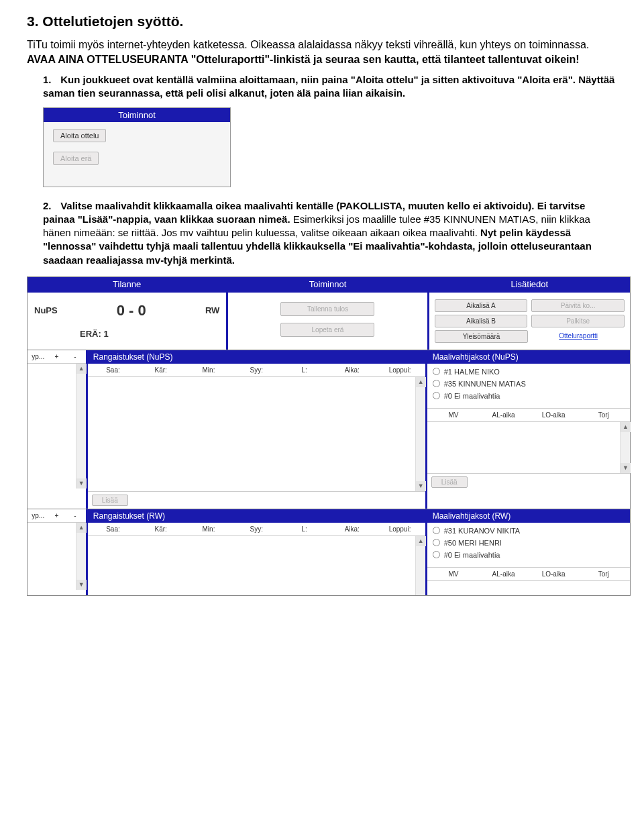 This screenshot has height=822, width=644. I want to click on period-label: ERÄ: 1, so click(127, 334).